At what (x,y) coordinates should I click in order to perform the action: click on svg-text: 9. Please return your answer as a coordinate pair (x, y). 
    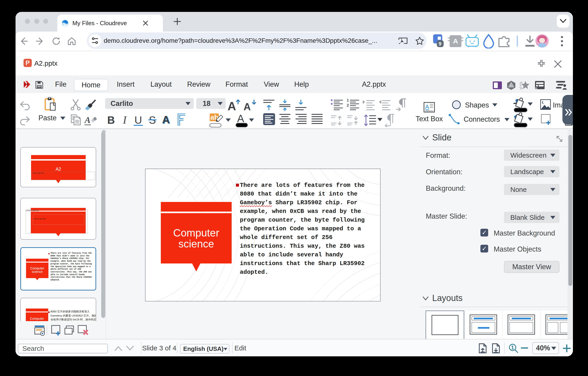
    Looking at the image, I should click on (440, 44).